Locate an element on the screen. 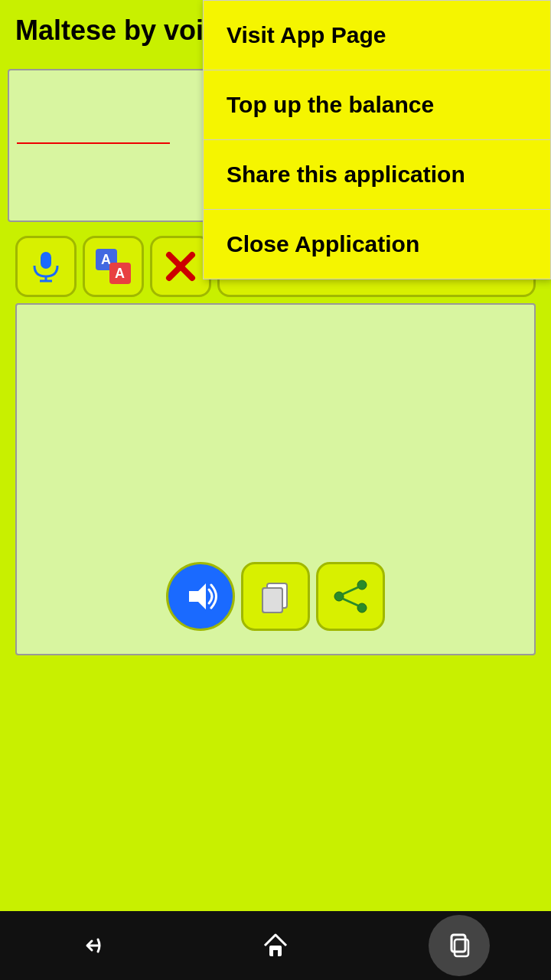  translate-icon: A A is located at coordinates (113, 266).